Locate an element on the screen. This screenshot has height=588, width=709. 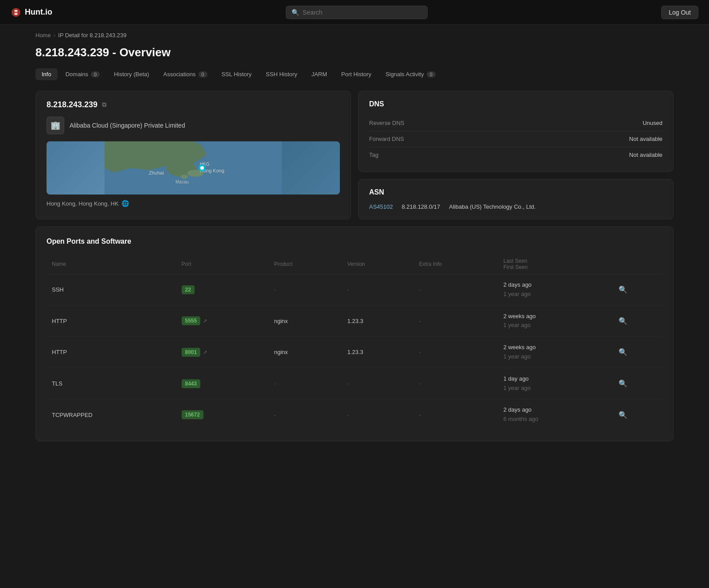
dns-card: DNS Reverse DNS Unused Forward DNS Not a… is located at coordinates (516, 131).